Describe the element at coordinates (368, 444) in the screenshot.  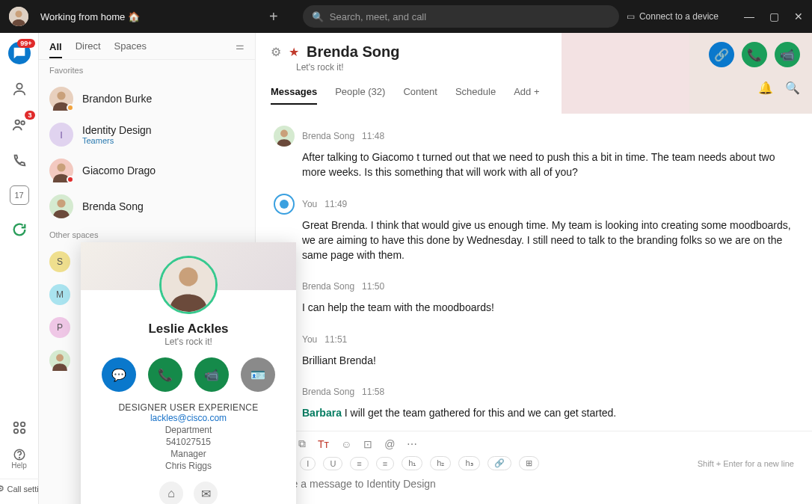
I see `gif-icon: ⊡` at that location.